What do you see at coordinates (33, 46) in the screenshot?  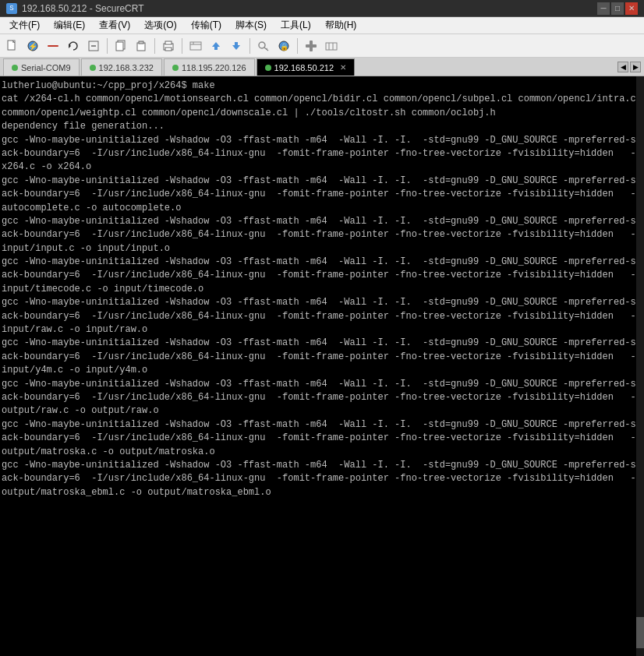 I see `toolbar-btn-connect: ⚡` at bounding box center [33, 46].